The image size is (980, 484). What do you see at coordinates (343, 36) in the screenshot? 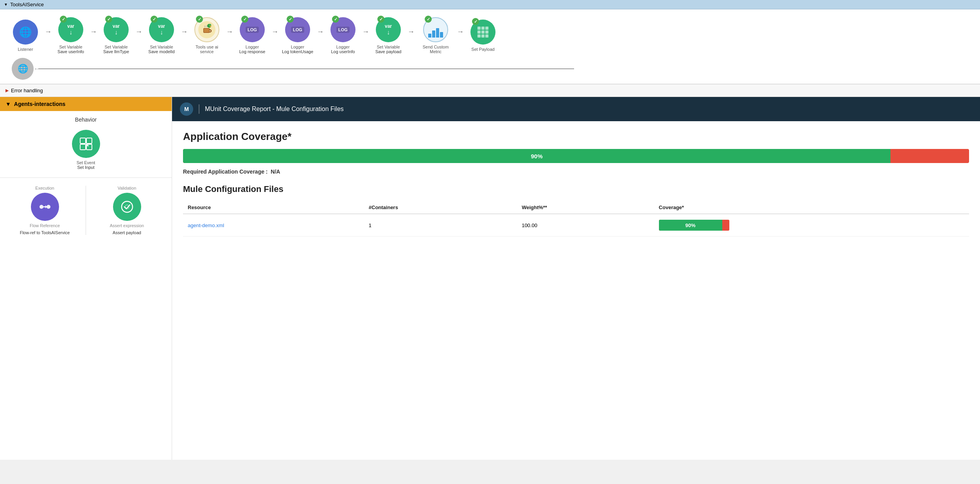
I see `flow-node-logger3: ✓ LOG Logger Log userInfo` at bounding box center [343, 36].